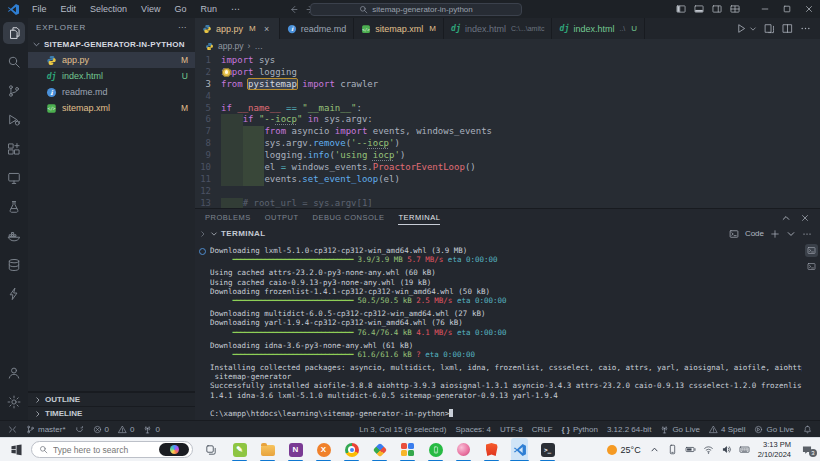 Image resolution: width=820 pixels, height=461 pixels. Describe the element at coordinates (727, 430) in the screenshot. I see `status-right-4-spell: 4 Spell` at that location.